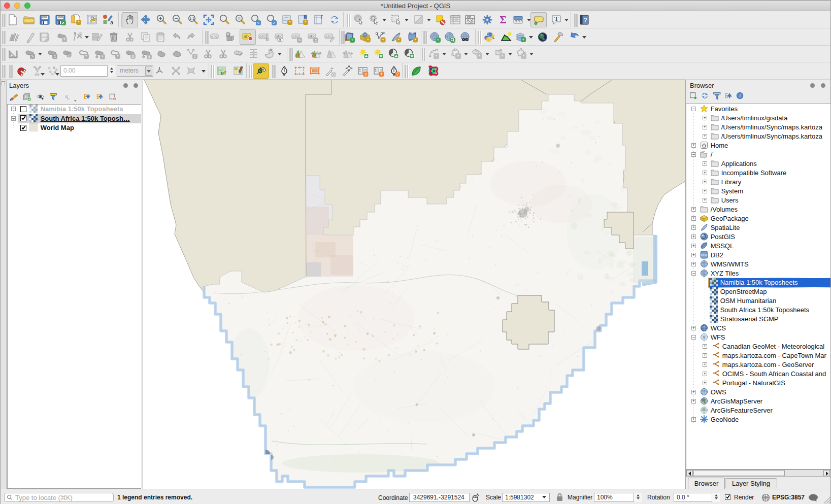 This screenshot has height=504, width=831. What do you see at coordinates (556, 19) in the screenshot?
I see `svg-text: T` at bounding box center [556, 19].